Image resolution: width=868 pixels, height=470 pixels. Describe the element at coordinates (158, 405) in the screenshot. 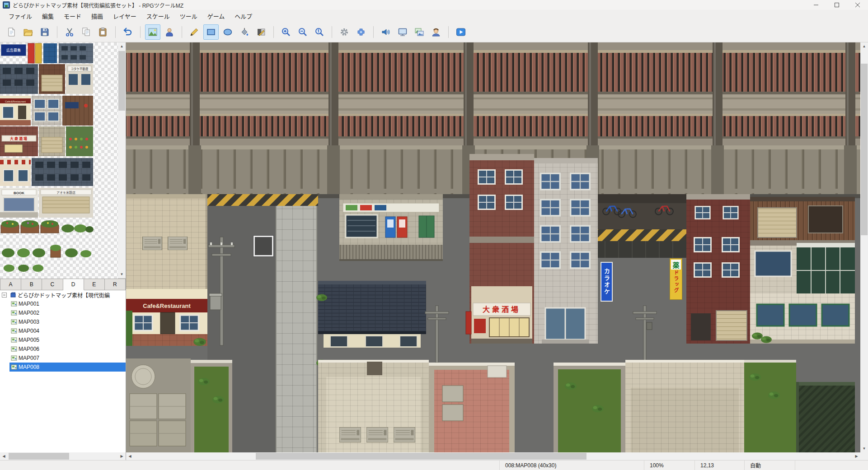

I see `compound-utility` at that location.